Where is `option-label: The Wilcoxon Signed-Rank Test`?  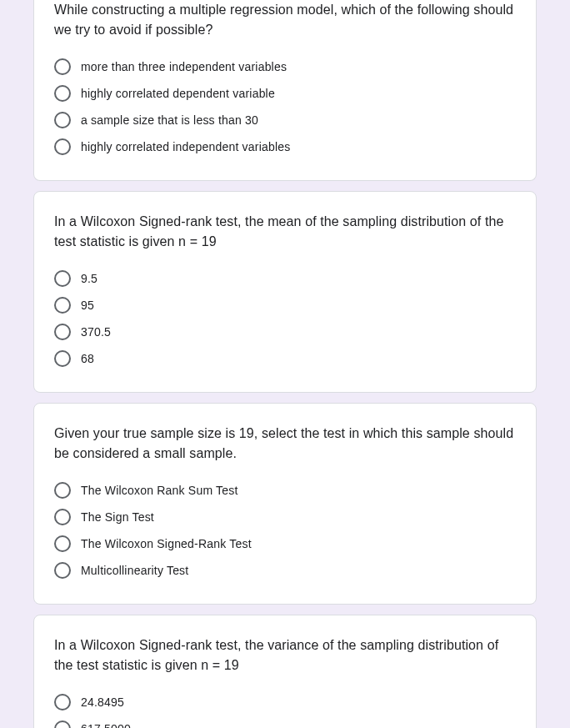 option-label: The Wilcoxon Signed-Rank Test is located at coordinates (167, 544).